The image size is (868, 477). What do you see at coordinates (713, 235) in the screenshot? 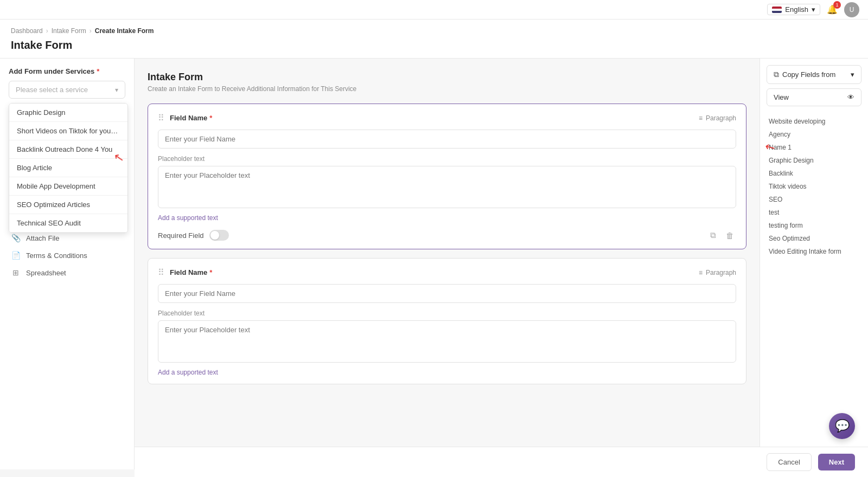
I see `duplicate-btn-1: ⧉` at bounding box center [713, 235].